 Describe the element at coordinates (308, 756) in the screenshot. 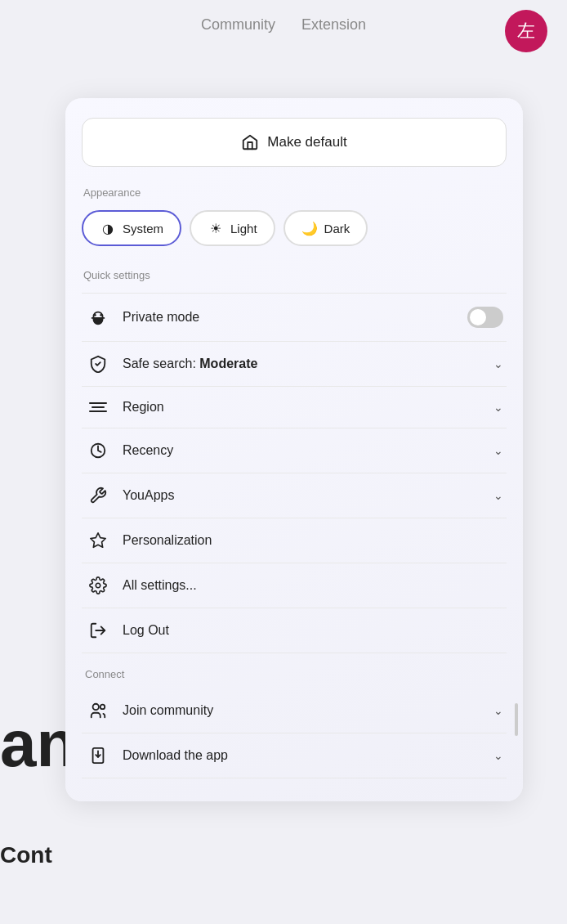

I see `download-app-label: Download the app` at that location.